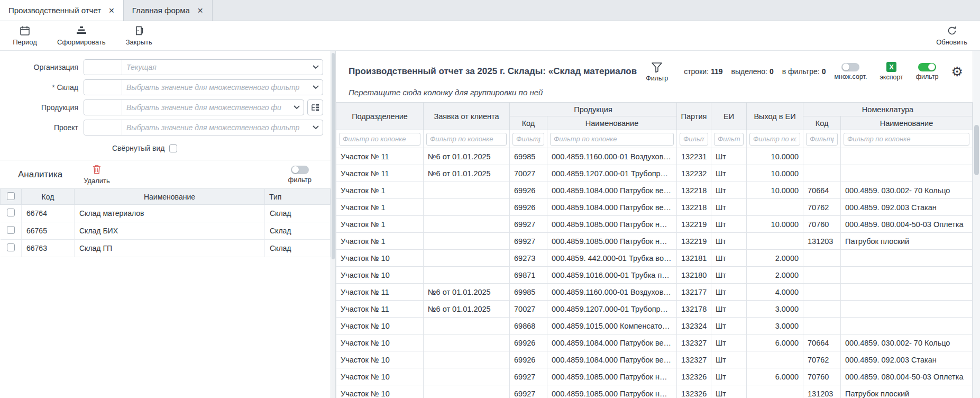  I want to click on filter-button: Фильтр, so click(657, 72).